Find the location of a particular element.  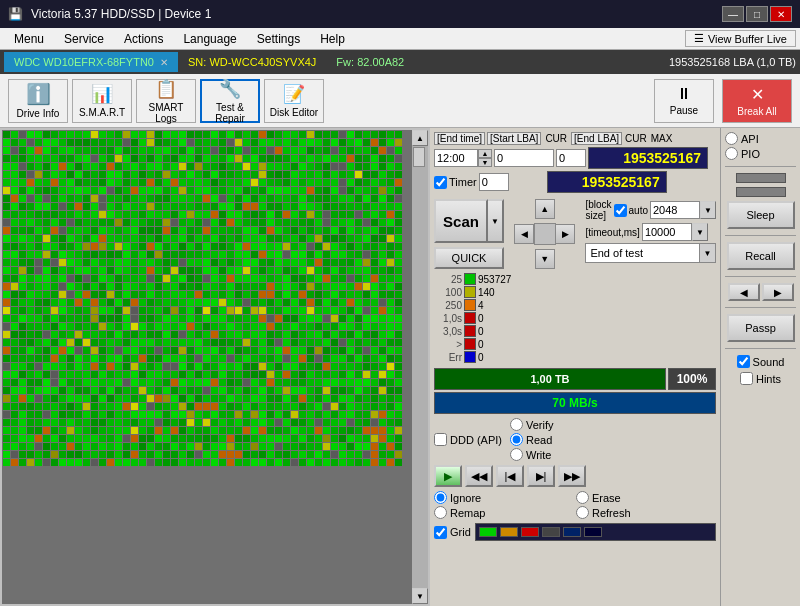

end-time-input is located at coordinates (456, 158).